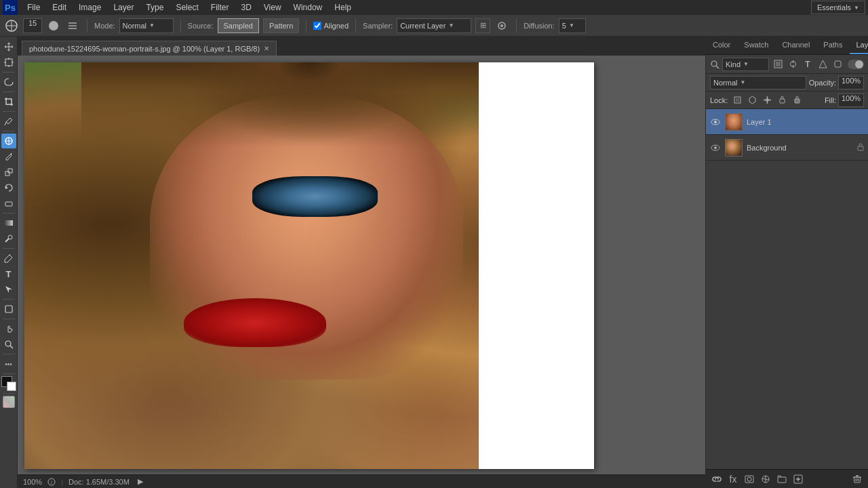  What do you see at coordinates (343, 7) in the screenshot?
I see `menu-help: Help` at bounding box center [343, 7].